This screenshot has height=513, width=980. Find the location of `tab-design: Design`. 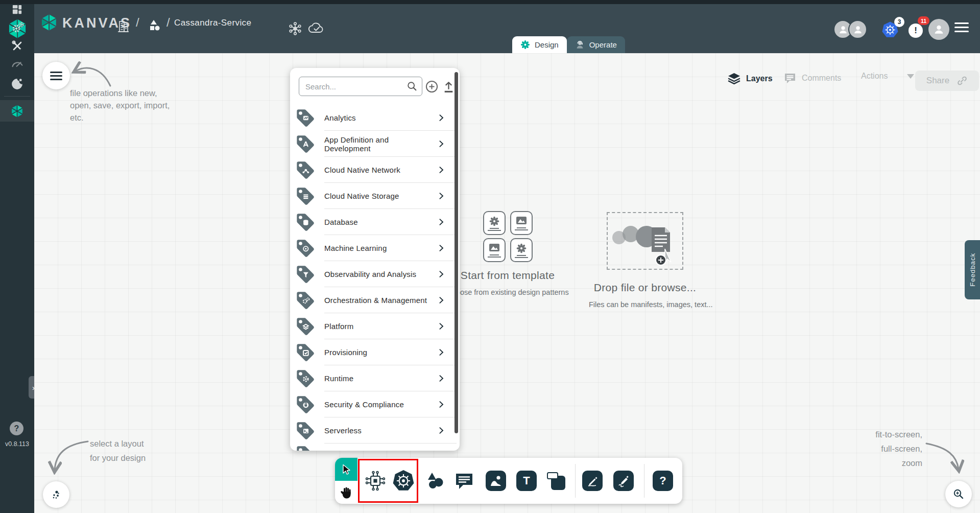

tab-design: Design is located at coordinates (539, 45).